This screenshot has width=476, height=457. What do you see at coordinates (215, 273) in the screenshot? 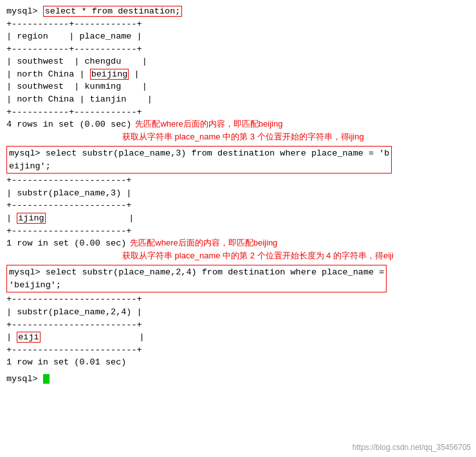
I see `block3-sql1: select substr(place_name,2,4) from desti…` at bounding box center [215, 273].